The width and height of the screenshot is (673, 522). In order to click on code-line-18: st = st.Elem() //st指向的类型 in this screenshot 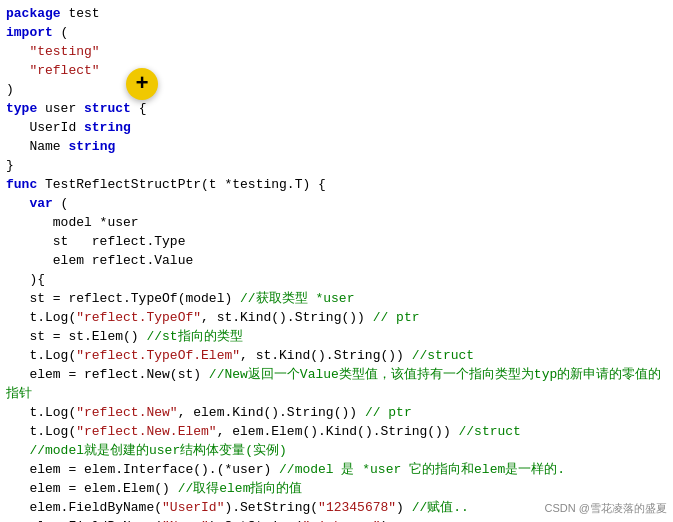, I will do `click(336, 336)`.